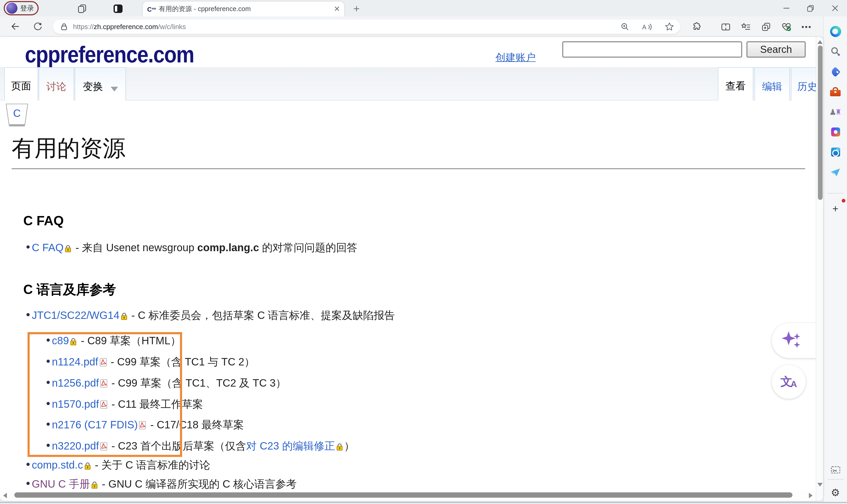 This screenshot has width=847, height=504. What do you see at coordinates (806, 27) in the screenshot?
I see `settings-more-icon` at bounding box center [806, 27].